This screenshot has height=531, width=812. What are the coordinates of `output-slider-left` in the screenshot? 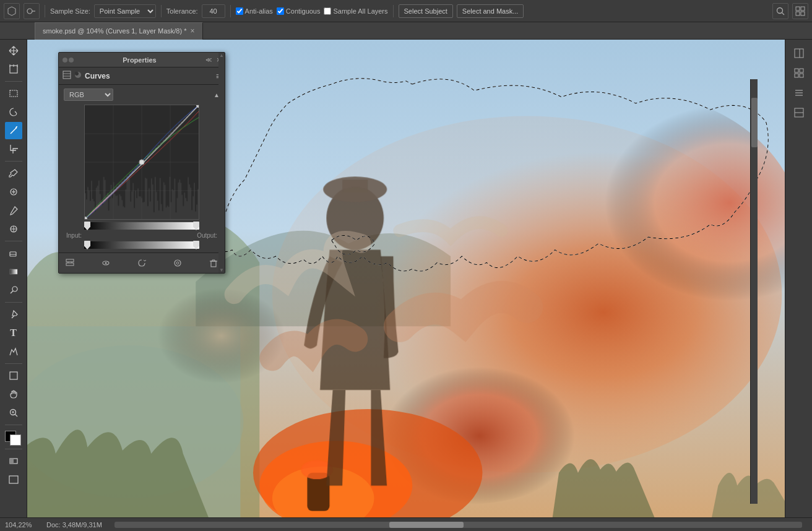 It's located at (87, 226).